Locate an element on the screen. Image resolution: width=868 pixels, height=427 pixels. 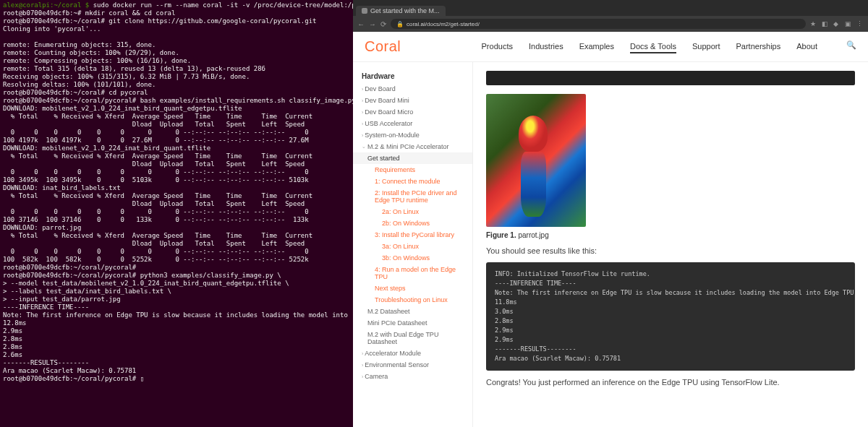
output-line: -------RESULTS-------- is located at coordinates (46, 363).